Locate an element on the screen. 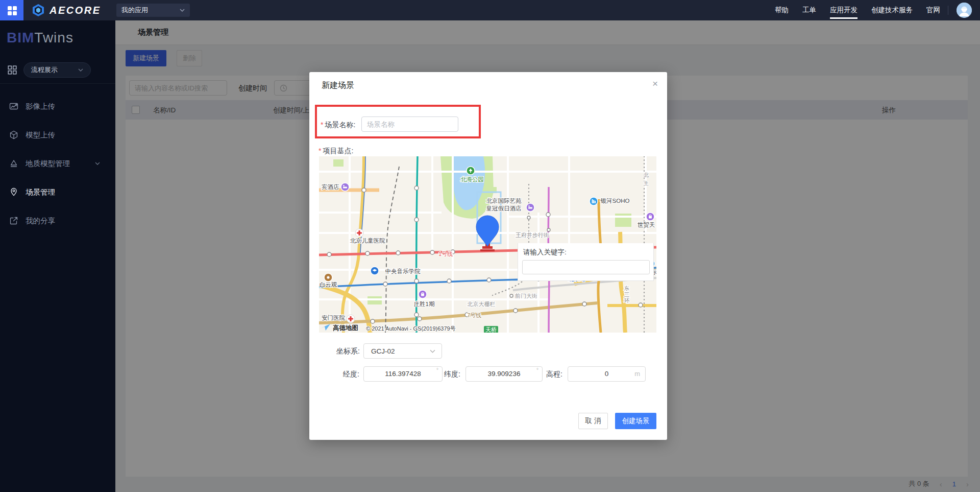 This screenshot has height=492, width=980. map-keyword-panel: 请输入关键字: is located at coordinates (586, 262).